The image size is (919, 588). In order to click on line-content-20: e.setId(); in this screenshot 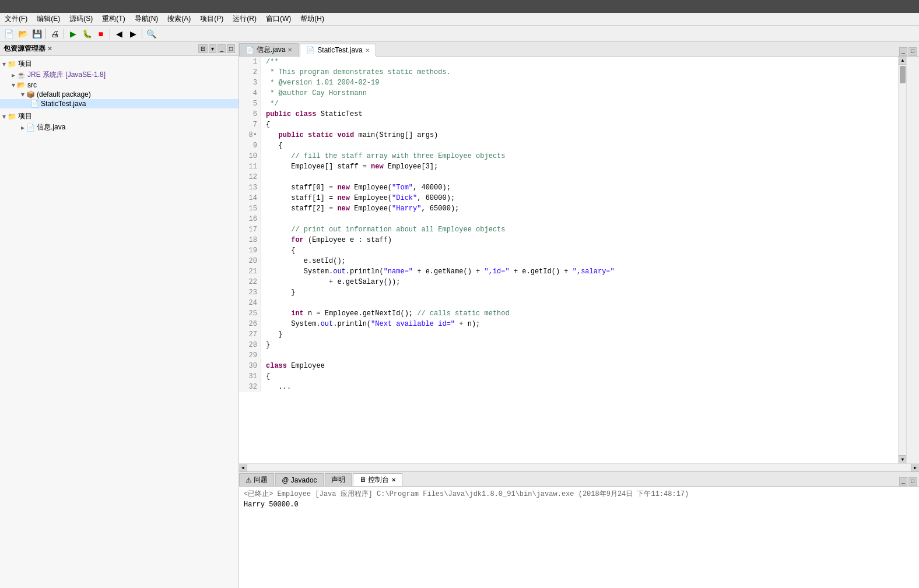, I will do `click(303, 261)`.